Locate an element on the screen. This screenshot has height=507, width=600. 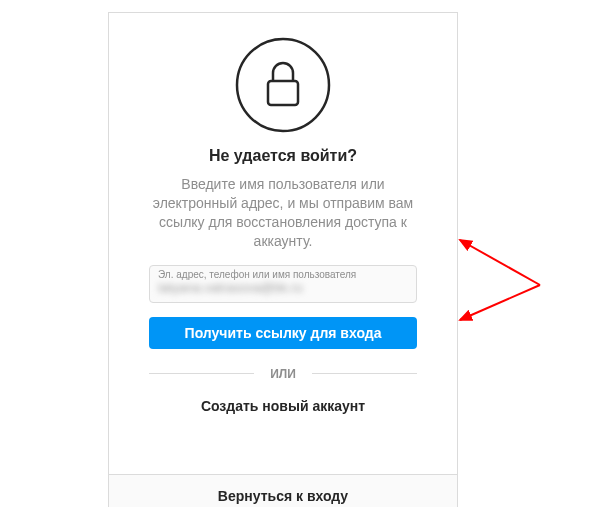
lock-icon is located at coordinates (283, 85).